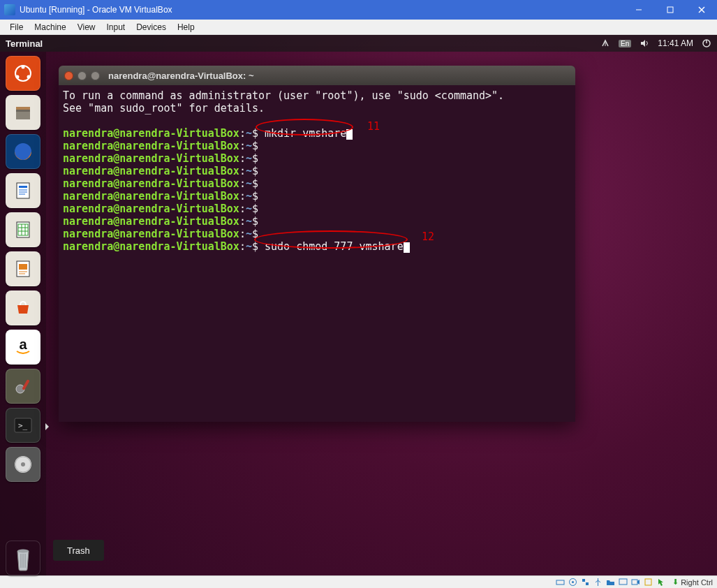  Describe the element at coordinates (23, 308) in the screenshot. I see `launcher-ubuntu-software` at that location.